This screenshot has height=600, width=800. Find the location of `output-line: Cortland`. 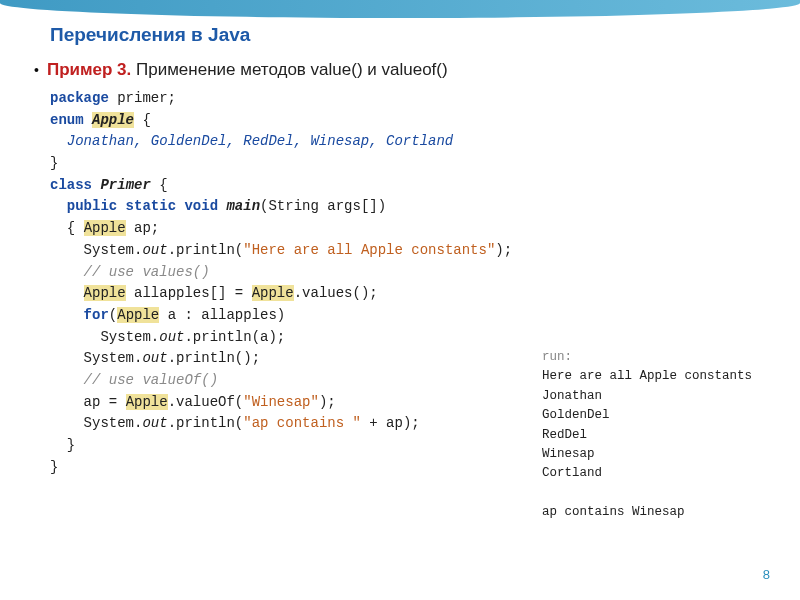

output-line: Cortland is located at coordinates (572, 473).